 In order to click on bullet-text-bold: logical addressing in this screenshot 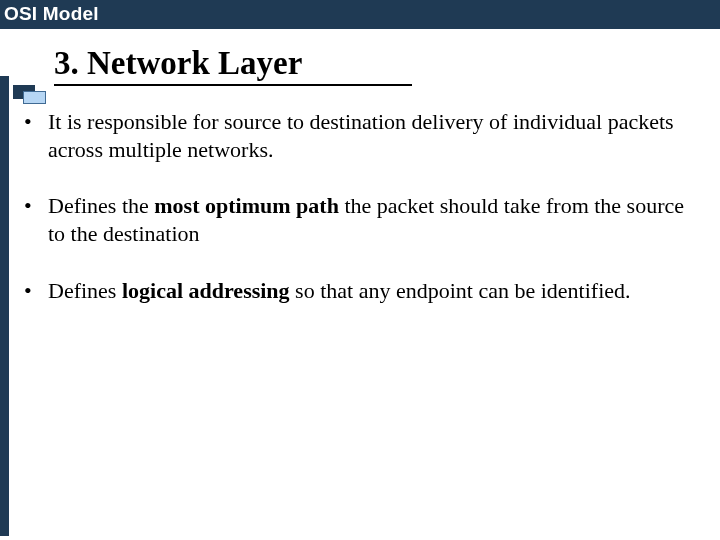, I will do `click(206, 290)`.